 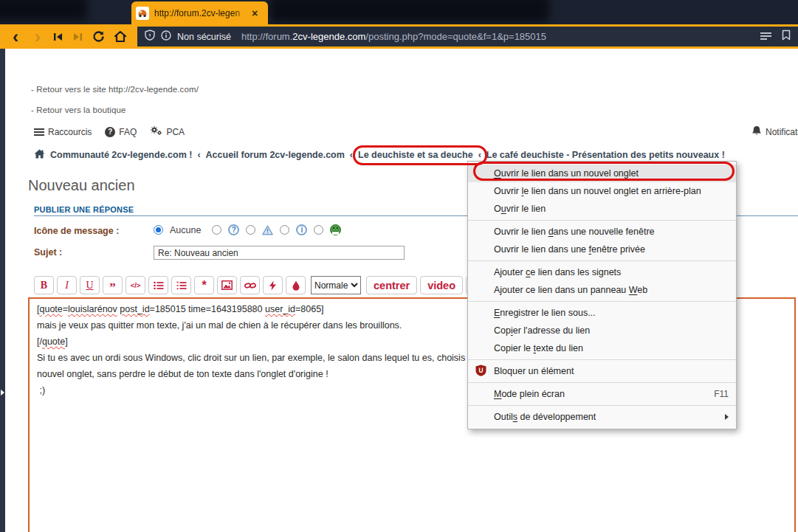 What do you see at coordinates (158, 285) in the screenshot?
I see `bullet-list-button` at bounding box center [158, 285].